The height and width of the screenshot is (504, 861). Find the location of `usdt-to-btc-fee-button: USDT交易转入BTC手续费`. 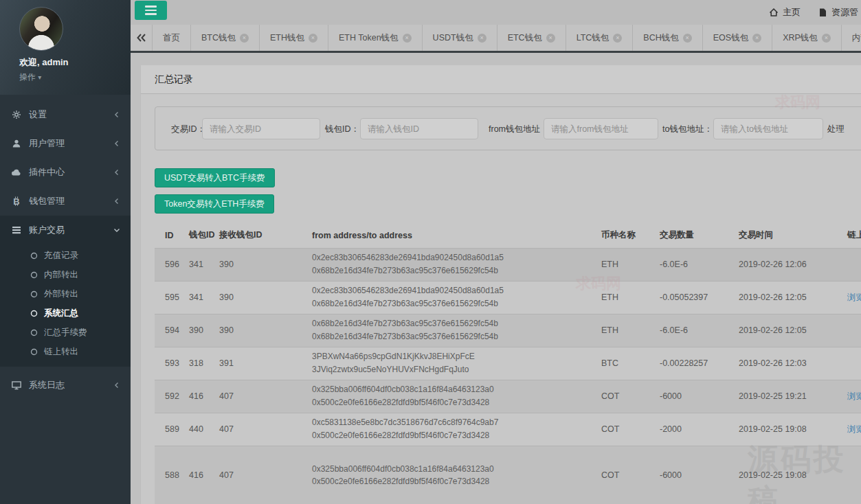

usdt-to-btc-fee-button: USDT交易转入BTC手续费 is located at coordinates (214, 178).